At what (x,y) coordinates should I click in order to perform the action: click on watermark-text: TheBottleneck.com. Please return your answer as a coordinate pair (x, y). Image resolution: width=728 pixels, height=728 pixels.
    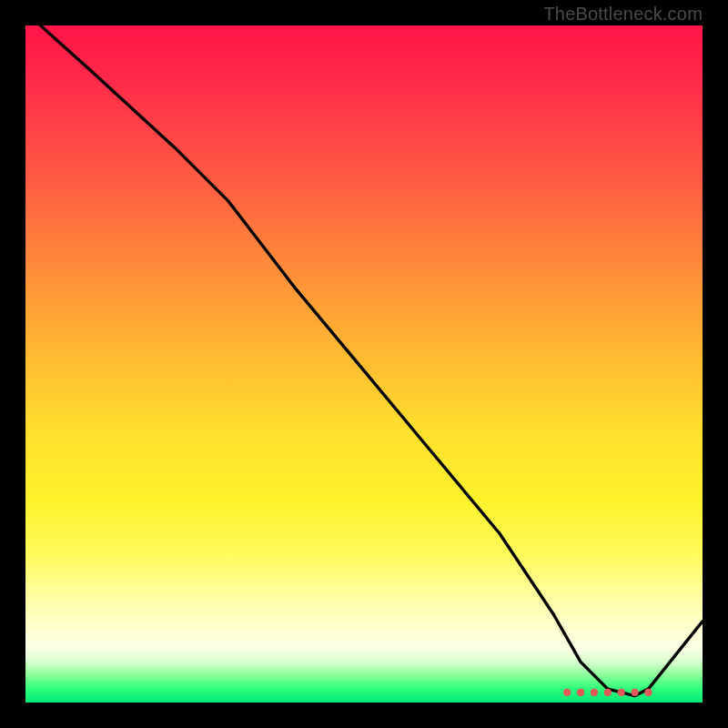
    Looking at the image, I should click on (622, 15).